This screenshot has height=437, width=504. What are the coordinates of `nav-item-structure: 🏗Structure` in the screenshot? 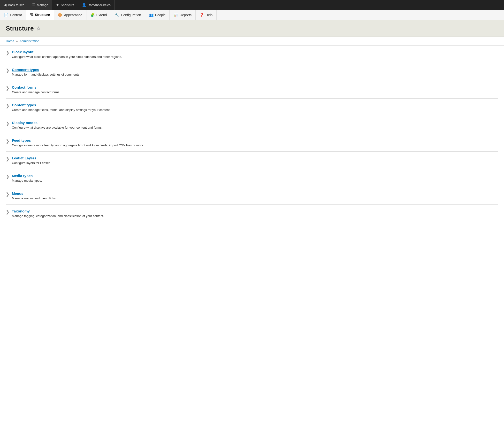 It's located at (40, 15).